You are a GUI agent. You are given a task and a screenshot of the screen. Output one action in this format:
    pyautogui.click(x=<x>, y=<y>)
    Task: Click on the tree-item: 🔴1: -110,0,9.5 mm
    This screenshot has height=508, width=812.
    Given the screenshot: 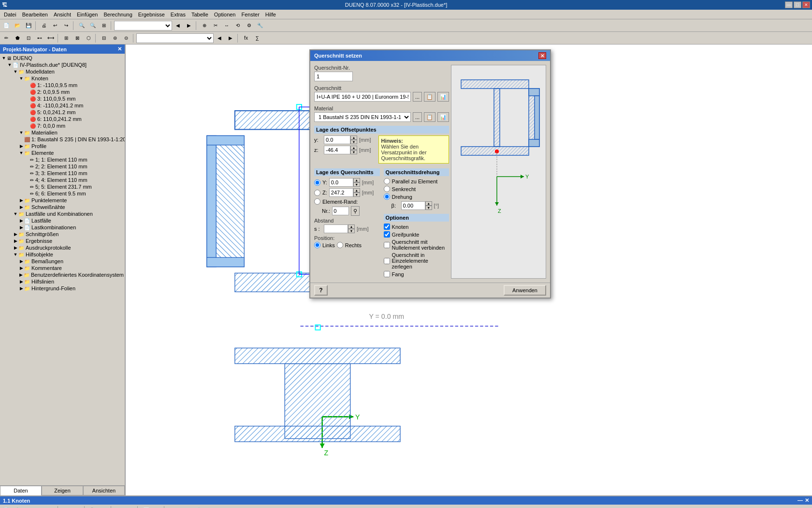 What is the action you would take?
    pyautogui.click(x=62, y=85)
    